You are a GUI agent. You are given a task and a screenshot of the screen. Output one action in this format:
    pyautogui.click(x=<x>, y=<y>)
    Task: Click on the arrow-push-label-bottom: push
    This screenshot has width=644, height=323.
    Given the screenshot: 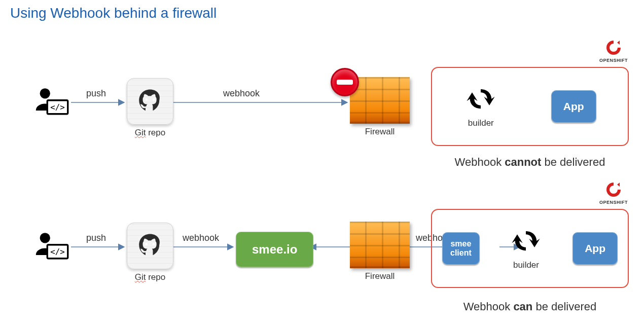 What is the action you would take?
    pyautogui.click(x=96, y=238)
    